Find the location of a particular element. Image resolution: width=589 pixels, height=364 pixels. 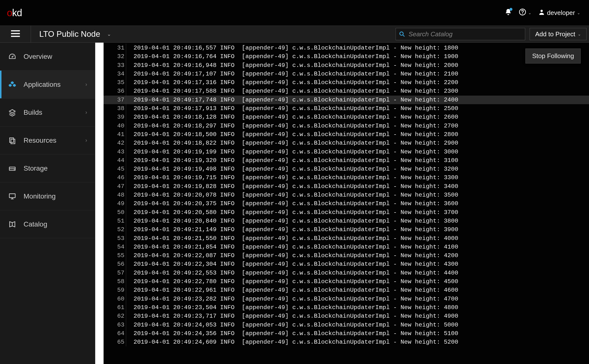

log-line: 532019-04-01 20:49:21,550 INFO [appender… is located at coordinates (346, 238).